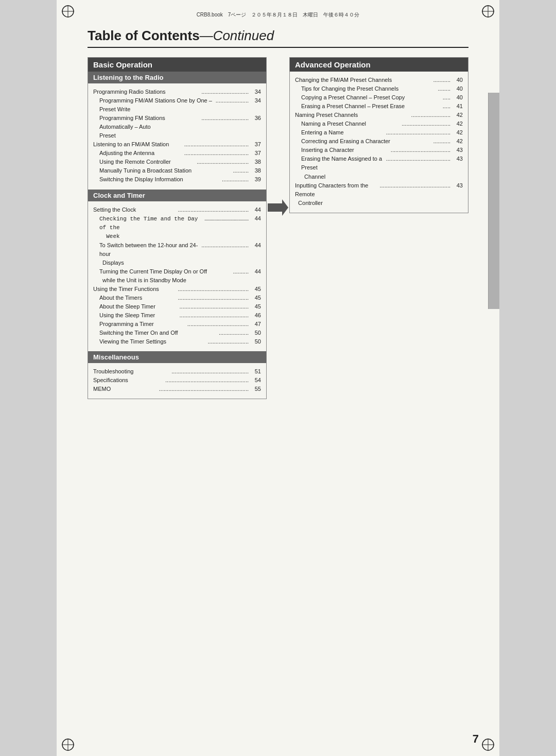 Image resolution: width=556 pixels, height=756 pixels. Describe the element at coordinates (379, 195) in the screenshot. I see `toc-entry: Inputting Characters from the Remote Con…` at that location.